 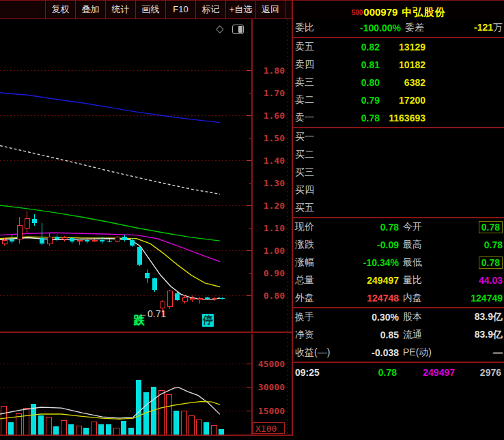 I want to click on price-tick-label: 1.10, so click(x=275, y=228).